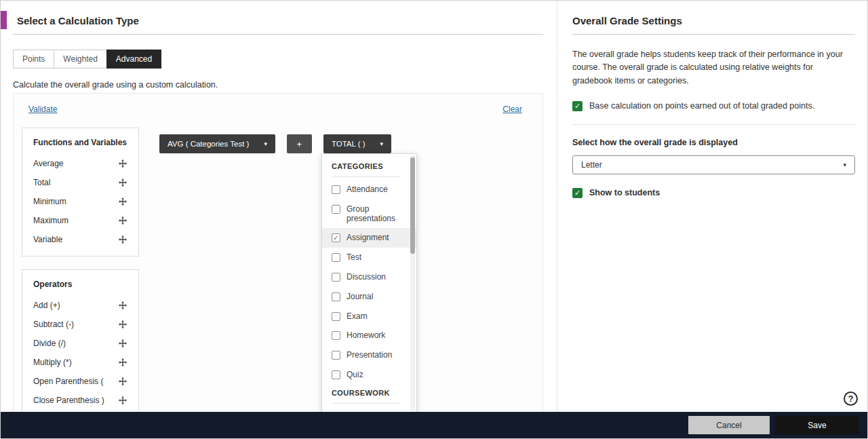 The image size is (868, 439). Describe the element at coordinates (54, 324) in the screenshot. I see `operator-label: Subtract (-)` at that location.